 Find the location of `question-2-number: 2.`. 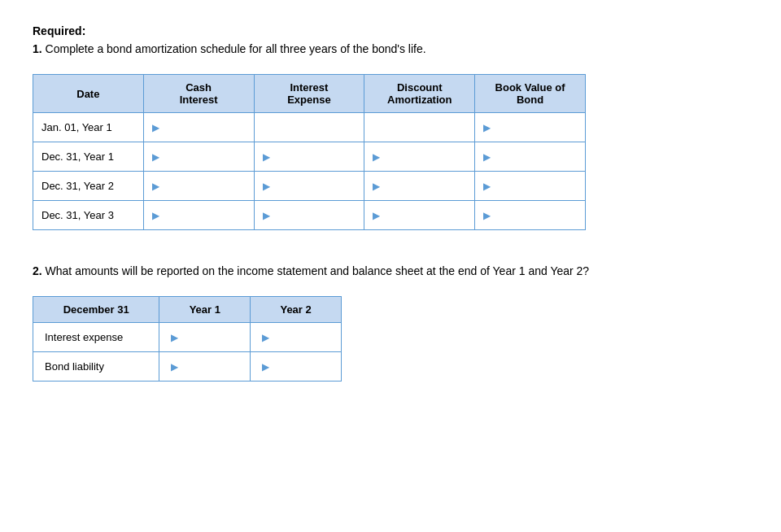

question-2-number: 2. is located at coordinates (37, 271).